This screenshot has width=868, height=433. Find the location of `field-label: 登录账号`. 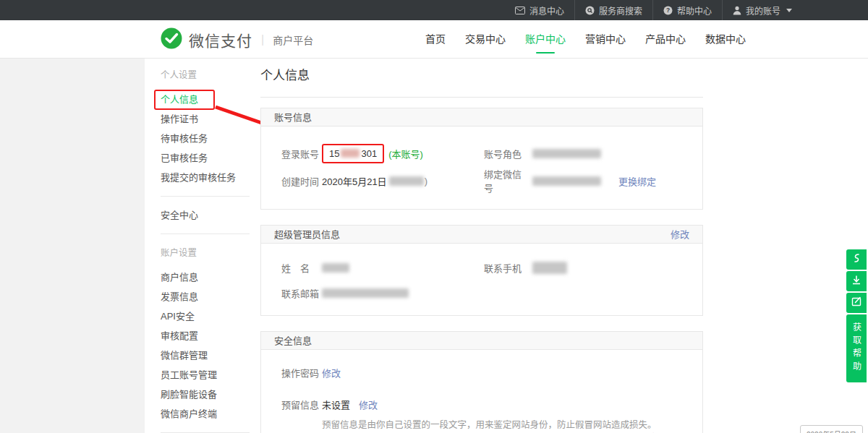

field-label: 登录账号 is located at coordinates (302, 153).